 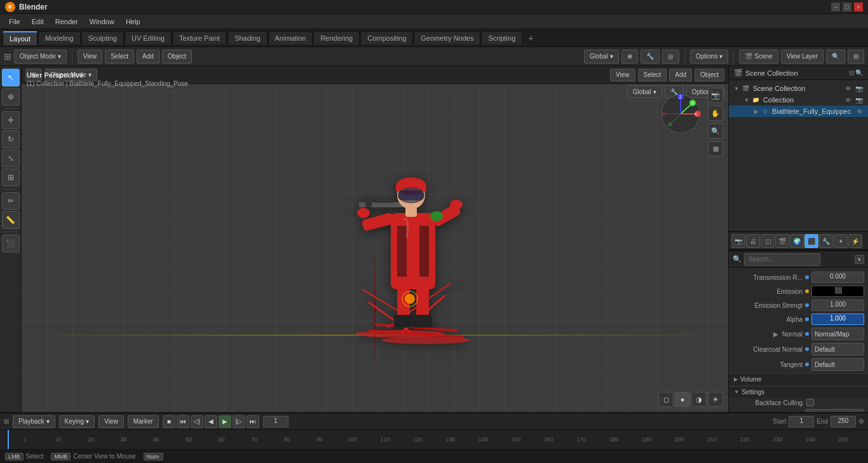 What do you see at coordinates (447, 38) in the screenshot?
I see `tab-geometry-nodes: Geometry Nodes` at bounding box center [447, 38].